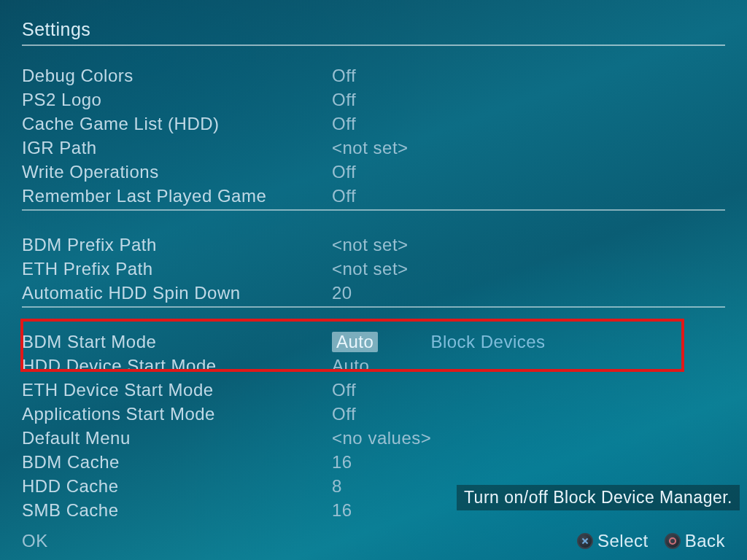 This screenshot has width=747, height=560. What do you see at coordinates (374, 293) in the screenshot?
I see `row-auto-hdd-spin-down: Automatic HDD Spin Down 20` at bounding box center [374, 293].